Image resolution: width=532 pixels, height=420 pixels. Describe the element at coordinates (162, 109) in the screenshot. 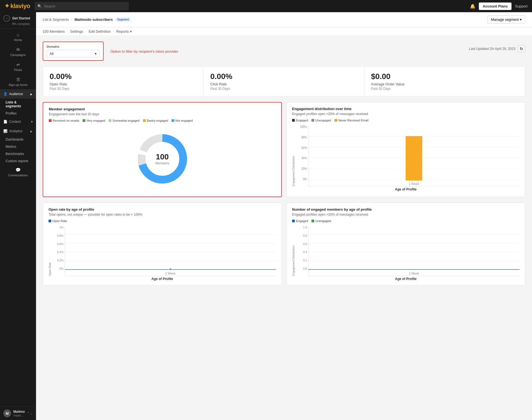

I see `member-engagement-title: Member engagement` at that location.